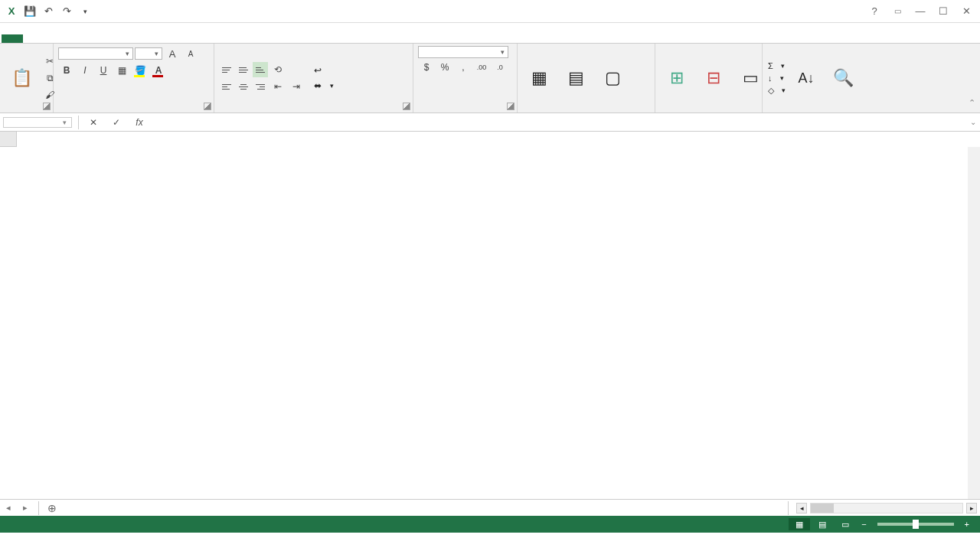 The width and height of the screenshot is (980, 551). I want to click on add-sheet-button: ⊕, so click(52, 508).